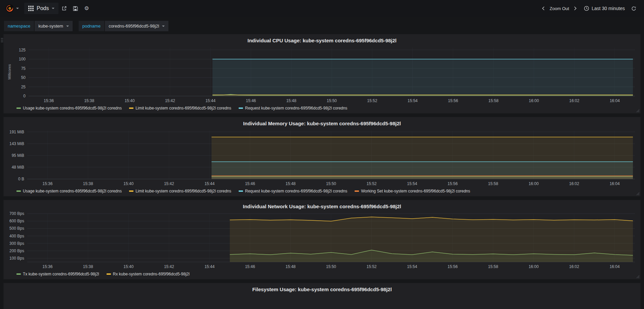 The height and width of the screenshot is (309, 644). I want to click on svg-text: 200 Bps, so click(17, 251).